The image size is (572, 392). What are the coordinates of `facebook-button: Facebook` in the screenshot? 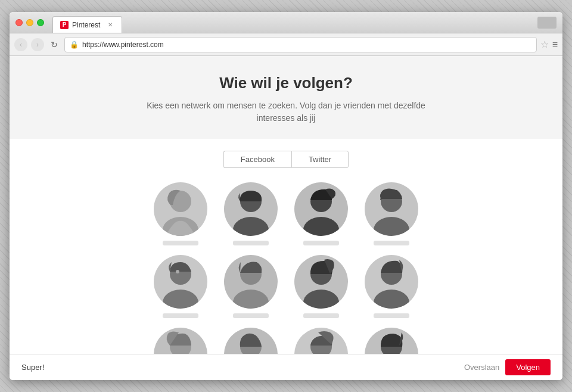 It's located at (257, 160).